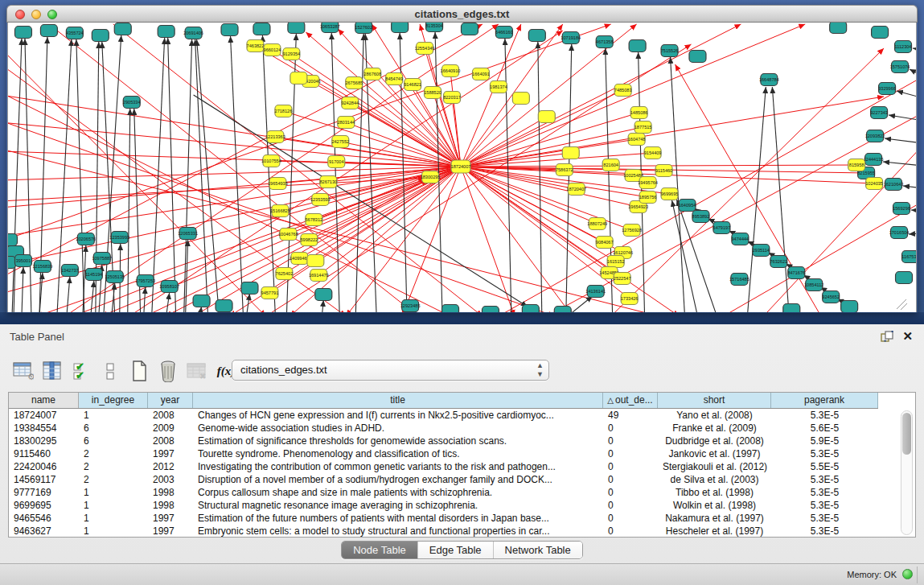 The height and width of the screenshot is (585, 924). I want to click on table-cell: de Silva et al. (2003), so click(714, 480).